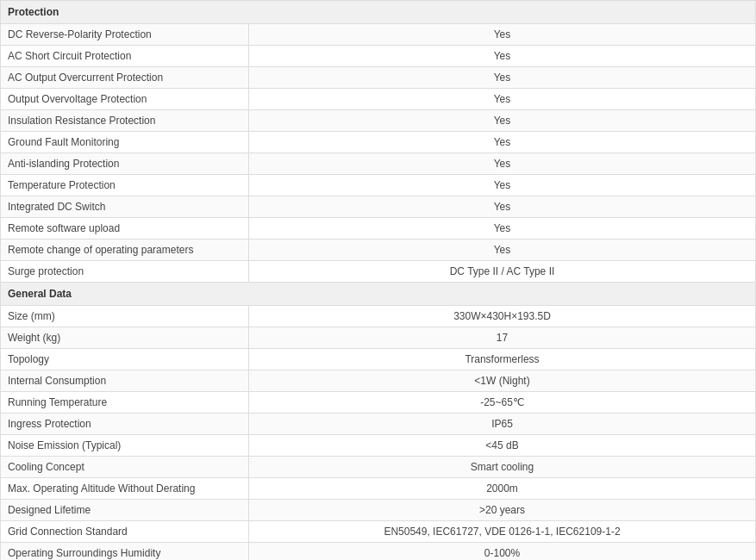  Describe the element at coordinates (503, 381) in the screenshot. I see `row-value: <1W (Night)` at that location.